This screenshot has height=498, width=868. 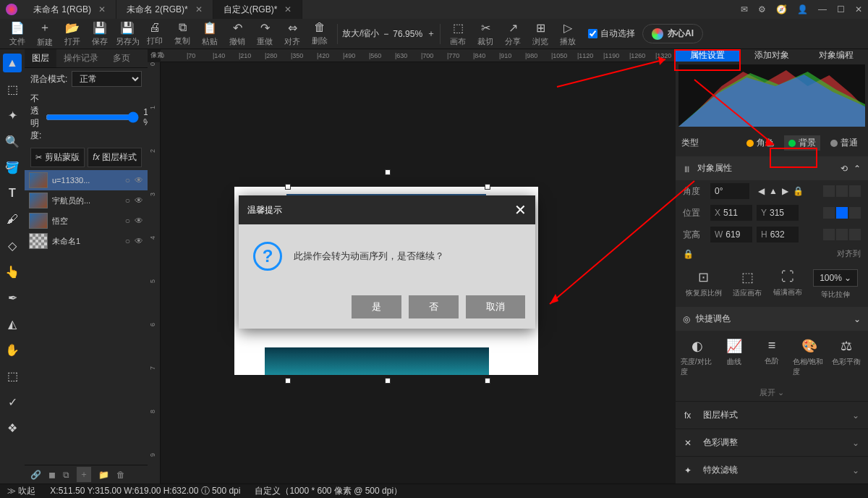 I want to click on scale-percent: 100% ⌄等比拉伸, so click(x=835, y=284).